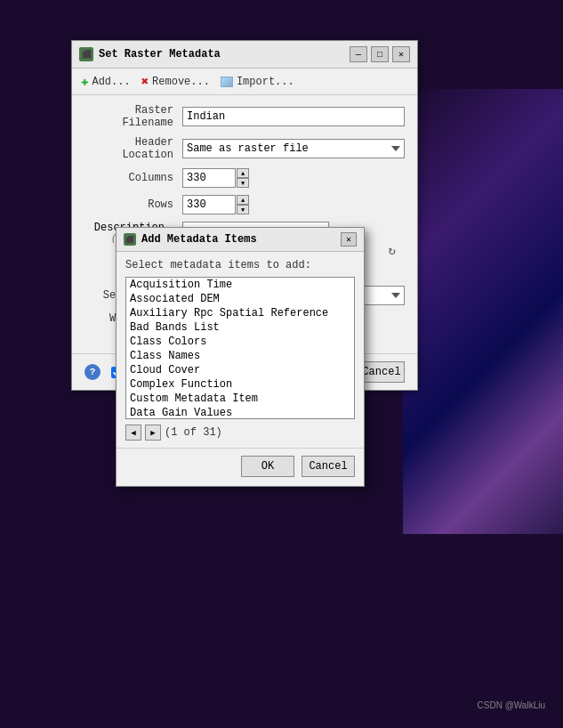 This screenshot has height=728, width=563. I want to click on add-label: Add..., so click(110, 82).